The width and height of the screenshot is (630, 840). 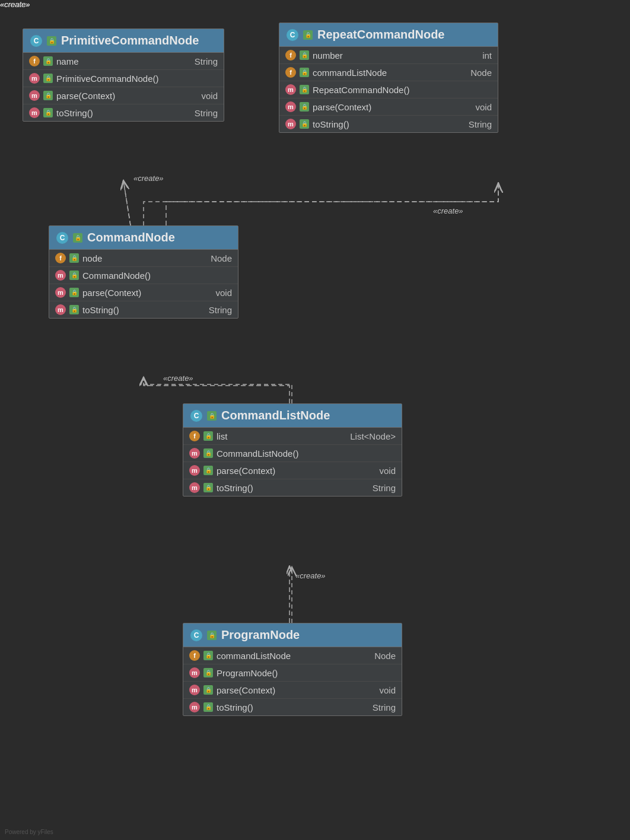 What do you see at coordinates (389, 78) in the screenshot?
I see `class-repeat-command-node: C 🔒 RepeatCommandNode f 🔒 number int f 🔒…` at bounding box center [389, 78].